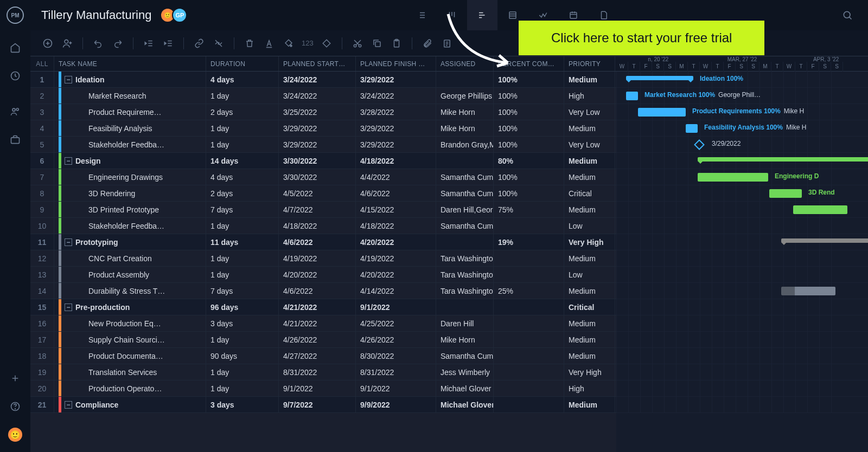 The image size is (868, 452). I want to click on assigned-cell: Samantha Cum, so click(465, 225).